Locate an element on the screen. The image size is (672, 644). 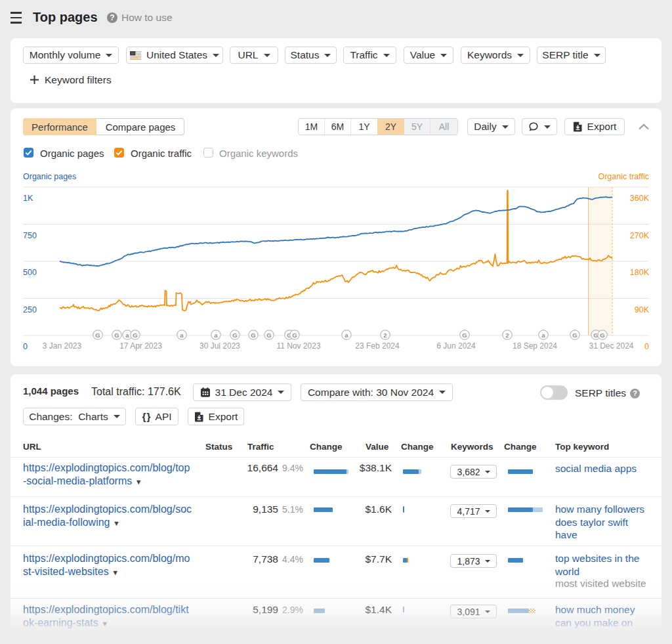
svg-text: 750 is located at coordinates (30, 236).